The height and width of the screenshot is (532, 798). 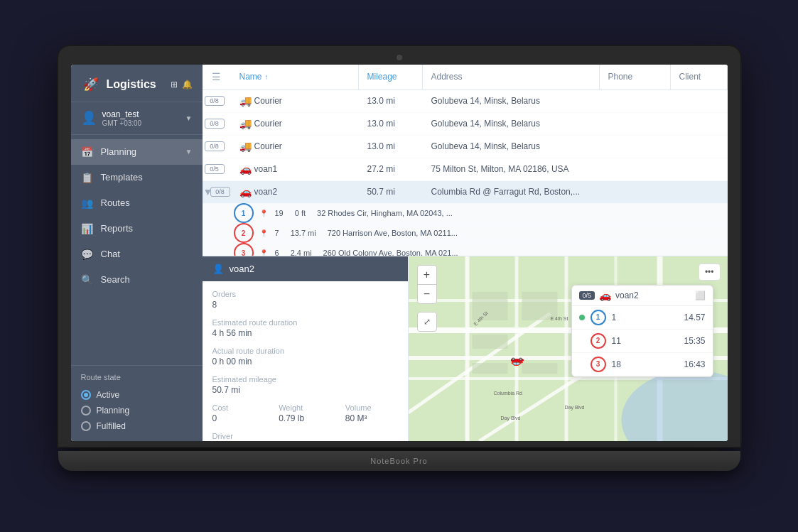 What do you see at coordinates (86, 395) in the screenshot?
I see `radio-active` at bounding box center [86, 395].